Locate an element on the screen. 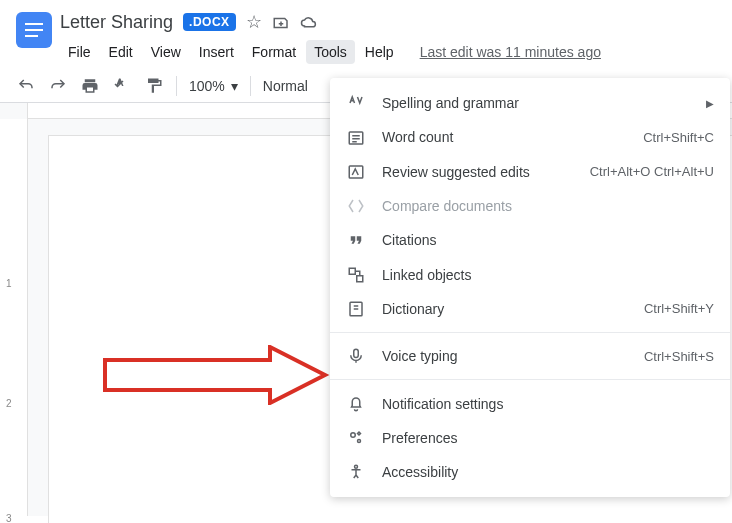 Image resolution: width=732 pixels, height=523 pixels. review-icon is located at coordinates (356, 172).